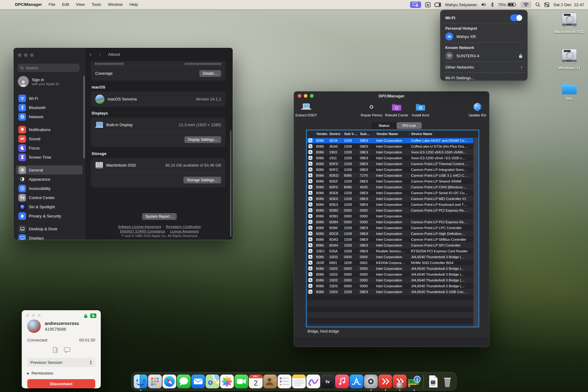 This screenshot has width=588, height=392. Describe the element at coordinates (484, 78) in the screenshot. I see `wifi-settings-item: Wi-Fi Settings…` at that location.